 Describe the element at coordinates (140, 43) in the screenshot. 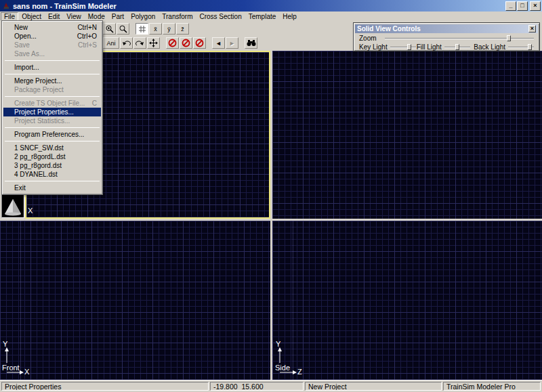

I see `redo-icon` at that location.